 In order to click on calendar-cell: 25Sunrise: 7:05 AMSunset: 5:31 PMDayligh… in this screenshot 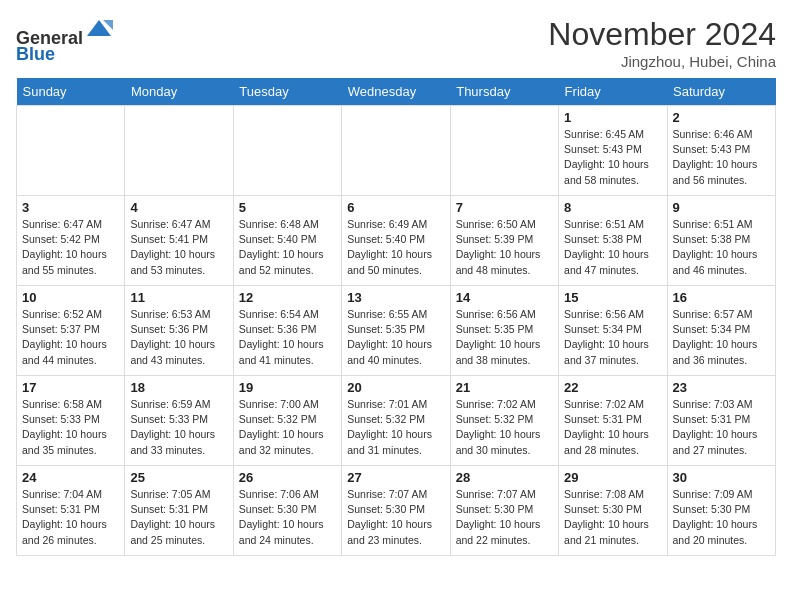, I will do `click(179, 511)`.